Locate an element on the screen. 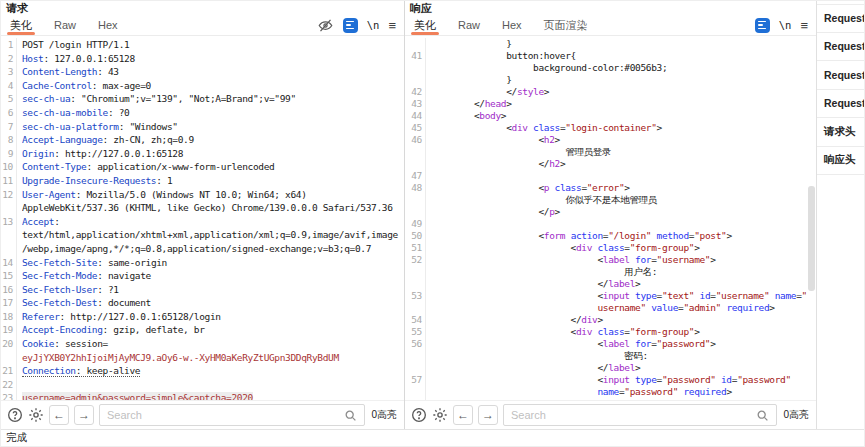  code-line: 48 <p class="error"> is located at coordinates (610, 188).